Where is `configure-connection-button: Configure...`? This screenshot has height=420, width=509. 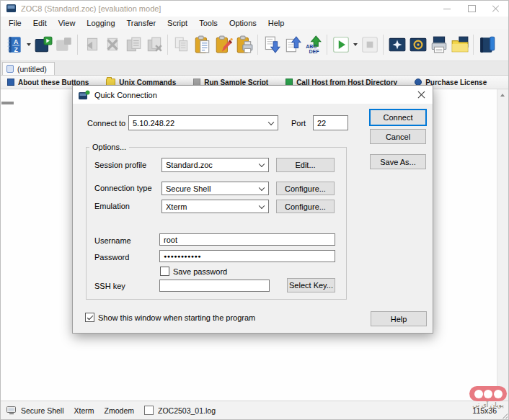
configure-connection-button: Configure... is located at coordinates (306, 189).